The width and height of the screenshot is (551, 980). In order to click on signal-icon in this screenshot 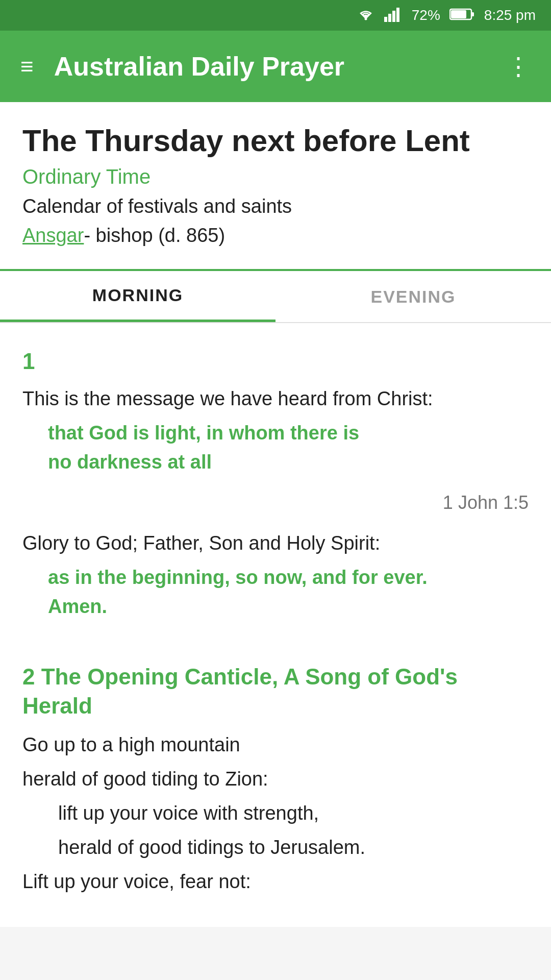, I will do `click(393, 15)`.